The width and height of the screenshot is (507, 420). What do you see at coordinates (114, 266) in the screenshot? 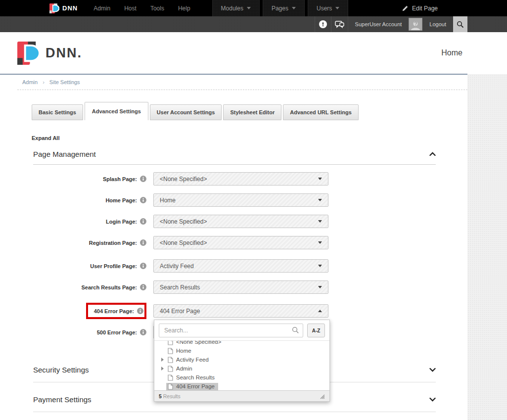
I see `field-label: User Profile Page:` at bounding box center [114, 266].